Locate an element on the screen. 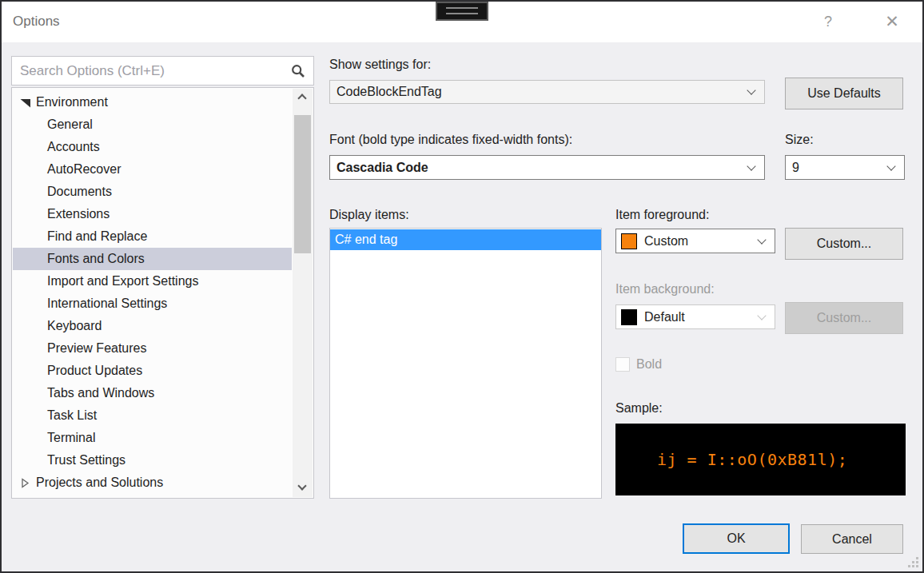  custom-foreground-button: Custom... is located at coordinates (844, 244).